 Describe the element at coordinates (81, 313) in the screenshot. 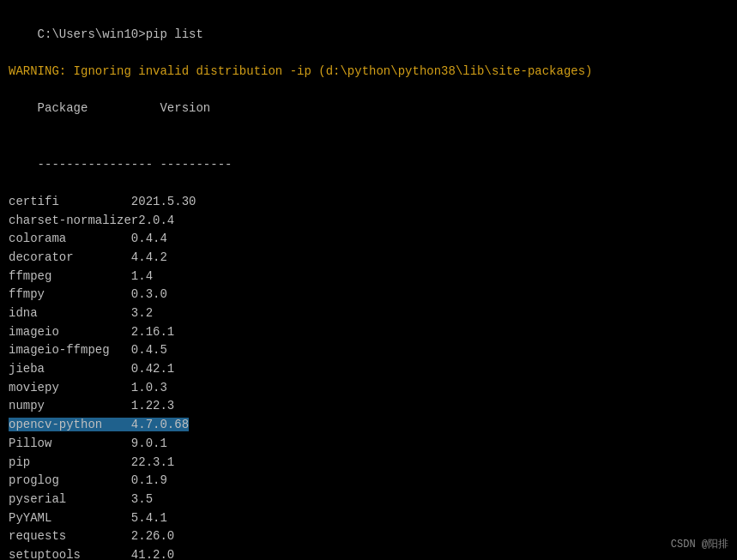

I see `pkg-entry: idna 3.2` at that location.